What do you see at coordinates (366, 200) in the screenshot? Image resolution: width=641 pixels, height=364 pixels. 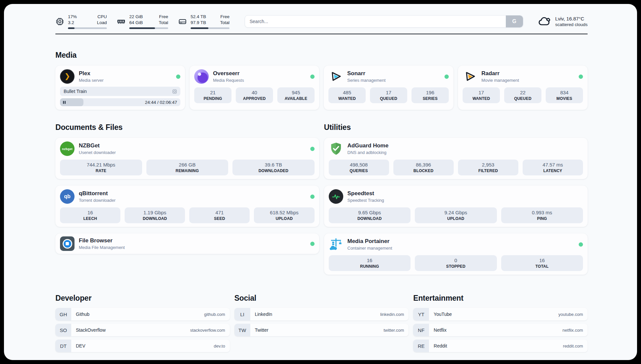 I see `service-subtitle: Speedtest Tracking` at bounding box center [366, 200].